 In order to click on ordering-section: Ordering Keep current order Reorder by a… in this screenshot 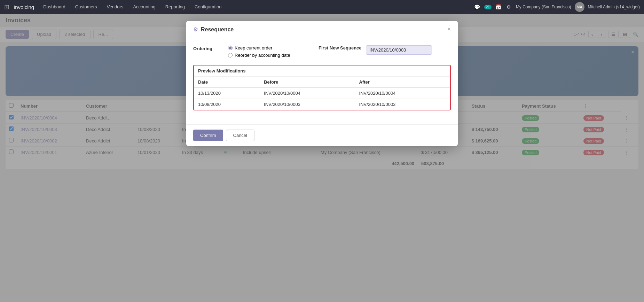, I will do `click(322, 52)`.